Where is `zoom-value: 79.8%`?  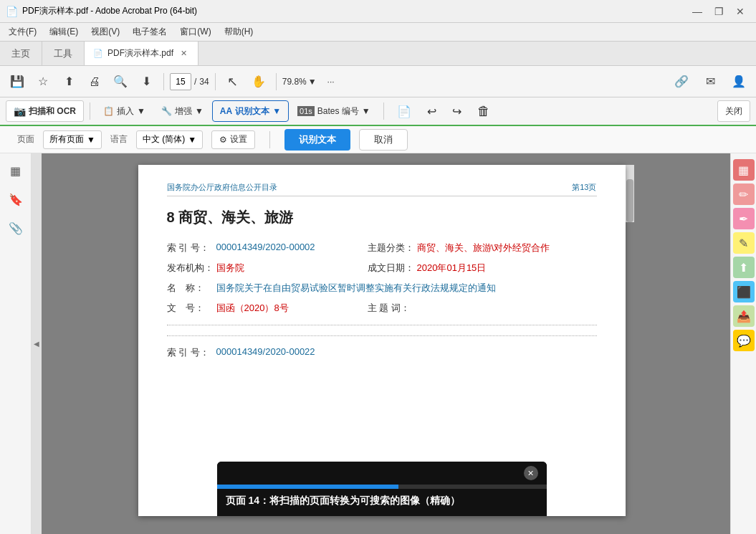
zoom-value: 79.8% is located at coordinates (295, 82).